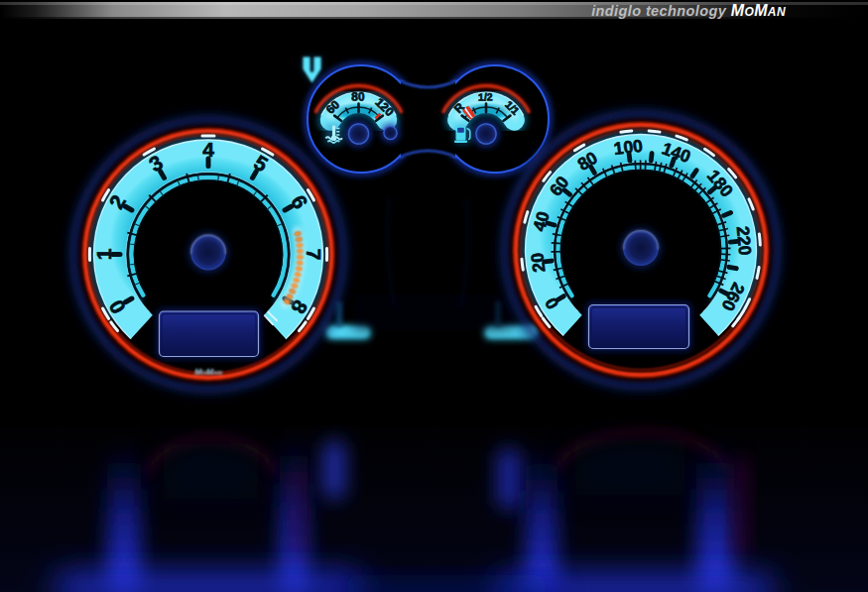  Describe the element at coordinates (538, 263) in the screenshot. I see `svg-text: 20` at that location.